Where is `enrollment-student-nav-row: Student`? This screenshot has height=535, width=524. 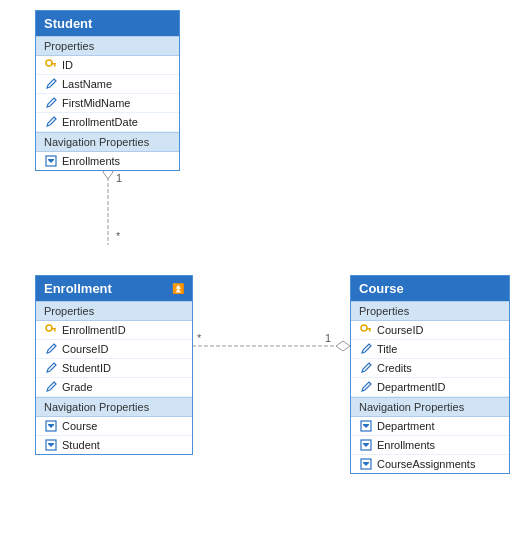
enrollment-student-nav-row: Student is located at coordinates (114, 445).